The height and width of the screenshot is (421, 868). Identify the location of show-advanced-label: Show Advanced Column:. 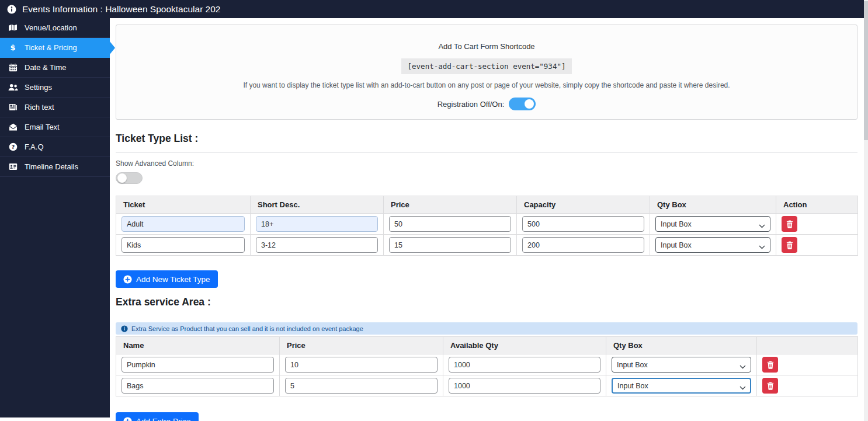
(487, 163).